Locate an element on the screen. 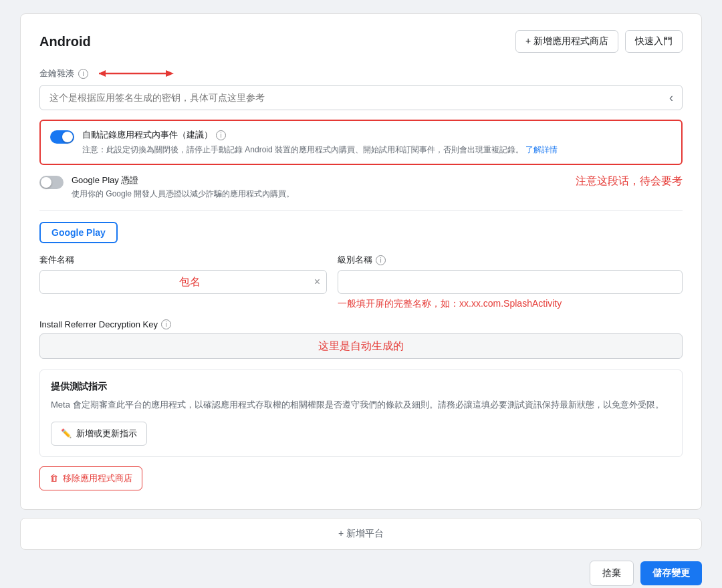 The height and width of the screenshot is (588, 722). credential-toggle-knob is located at coordinates (46, 182).